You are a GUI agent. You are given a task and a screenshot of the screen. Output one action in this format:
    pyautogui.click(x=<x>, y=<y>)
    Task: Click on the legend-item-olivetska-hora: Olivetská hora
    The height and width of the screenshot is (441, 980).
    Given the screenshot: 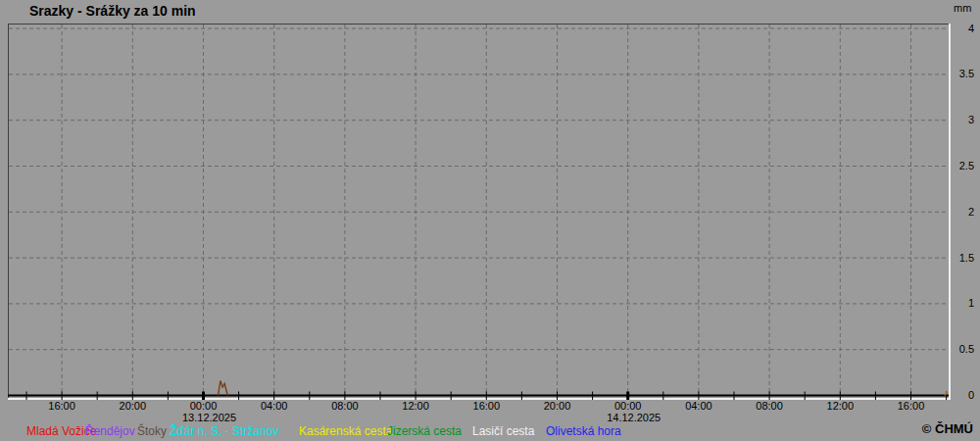 What is the action you would take?
    pyautogui.click(x=584, y=431)
    